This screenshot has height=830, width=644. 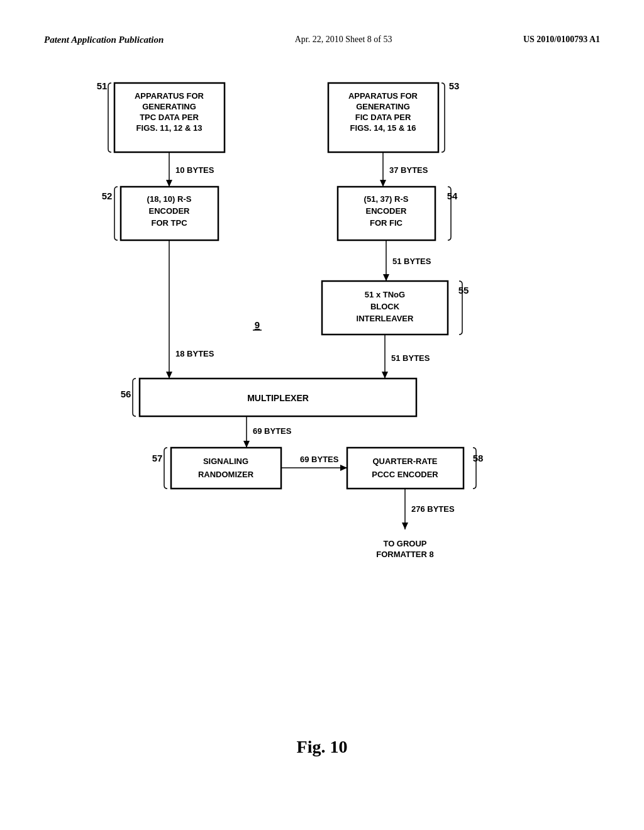 What do you see at coordinates (562, 40) in the screenshot?
I see `patent-number: US 2010/0100793 A1` at bounding box center [562, 40].